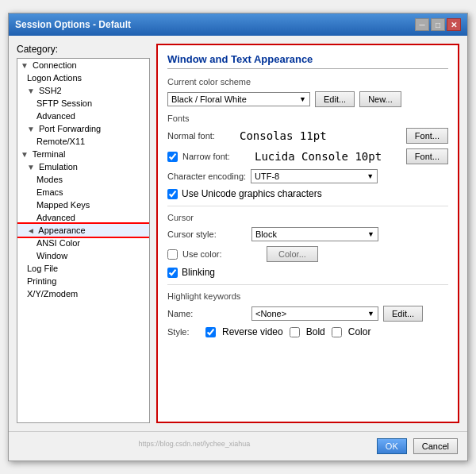 The width and height of the screenshot is (476, 474). I want to click on normal-font-button: Font..., so click(427, 136).